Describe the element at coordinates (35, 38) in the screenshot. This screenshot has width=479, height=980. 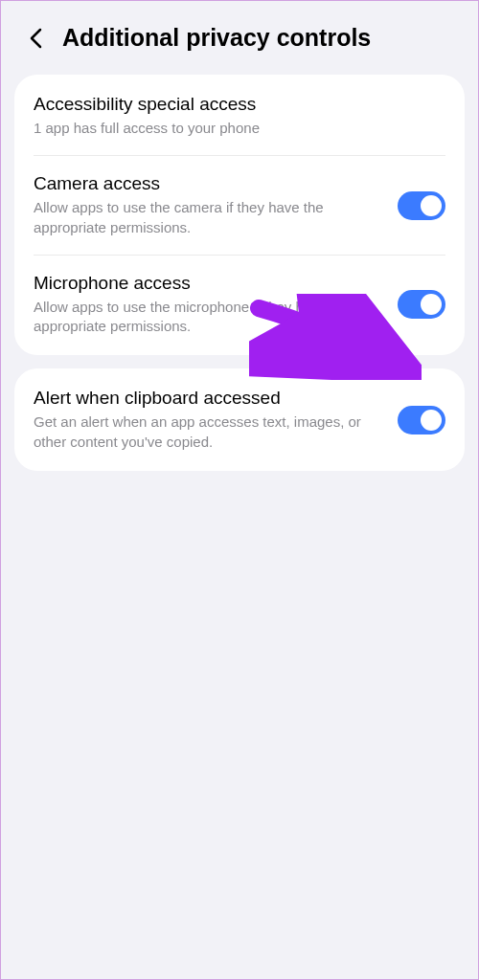
I see `back-button` at that location.